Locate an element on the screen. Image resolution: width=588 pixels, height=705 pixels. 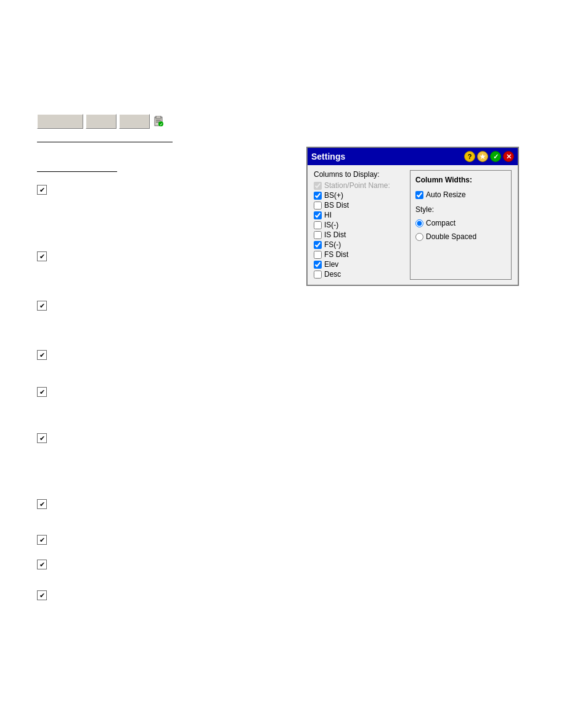
col-checkbox-elev is located at coordinates (318, 265).